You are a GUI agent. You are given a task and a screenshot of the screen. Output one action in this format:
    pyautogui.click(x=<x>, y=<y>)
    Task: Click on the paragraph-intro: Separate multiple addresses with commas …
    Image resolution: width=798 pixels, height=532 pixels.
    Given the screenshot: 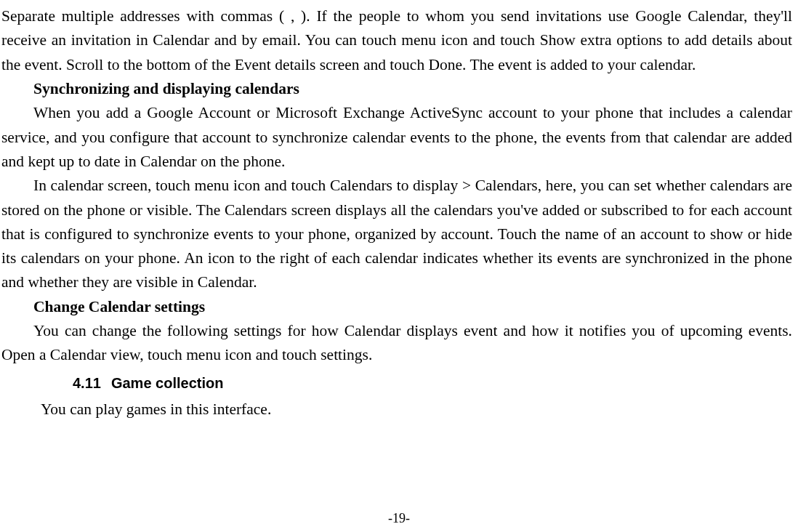 What is the action you would take?
    pyautogui.click(x=397, y=41)
    